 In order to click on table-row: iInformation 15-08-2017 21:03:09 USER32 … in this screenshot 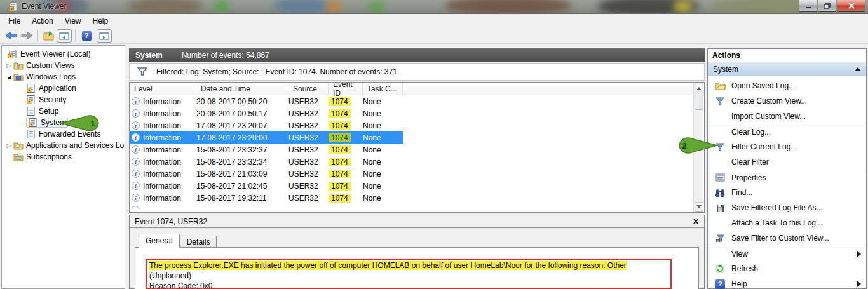, I will do `click(266, 174)`.